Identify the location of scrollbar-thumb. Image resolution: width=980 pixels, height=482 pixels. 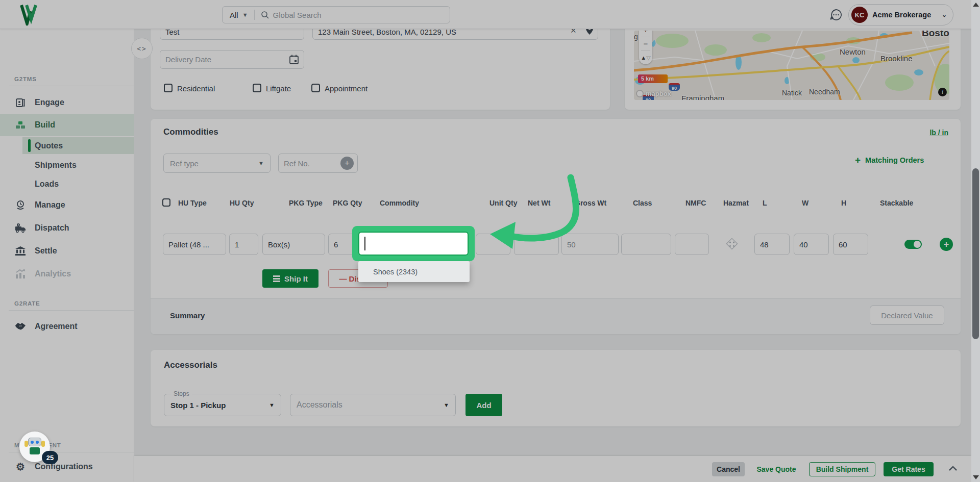
(976, 254).